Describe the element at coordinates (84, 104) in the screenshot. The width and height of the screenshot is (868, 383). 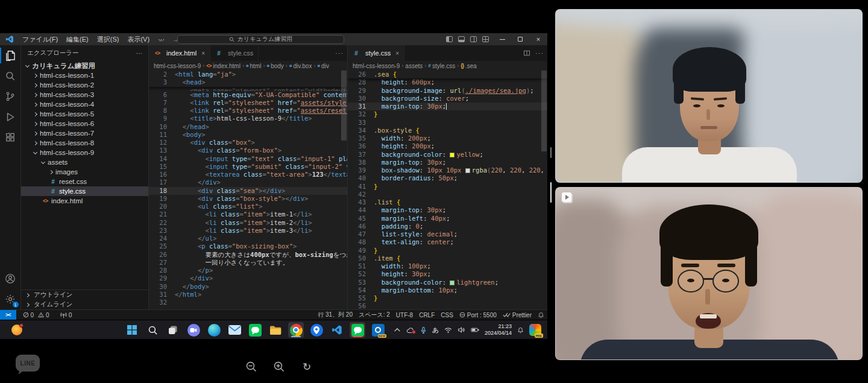
I see `tree-item-html-css-lesson-4: html-css-lesson-4` at that location.